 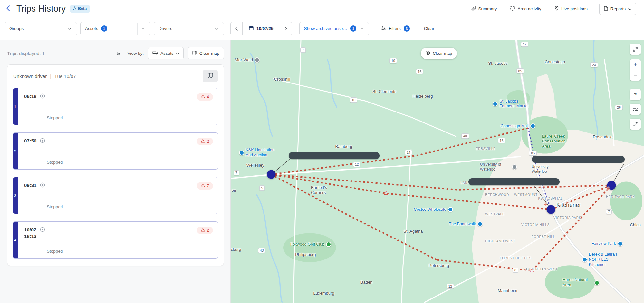 What do you see at coordinates (115, 240) in the screenshot?
I see `trip-item: 4 10/0718:13 2 Stopped` at bounding box center [115, 240].